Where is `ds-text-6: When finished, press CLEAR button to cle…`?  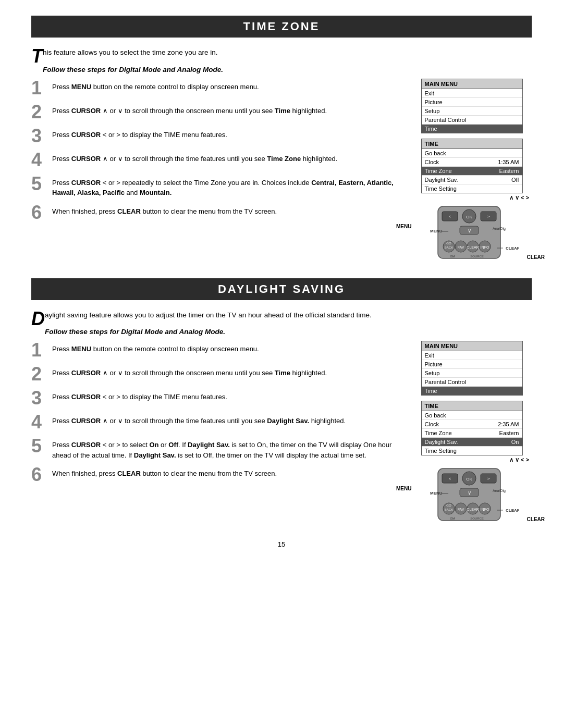
ds-text-6: When finished, press CLEAR button to cle… is located at coordinates (165, 472).